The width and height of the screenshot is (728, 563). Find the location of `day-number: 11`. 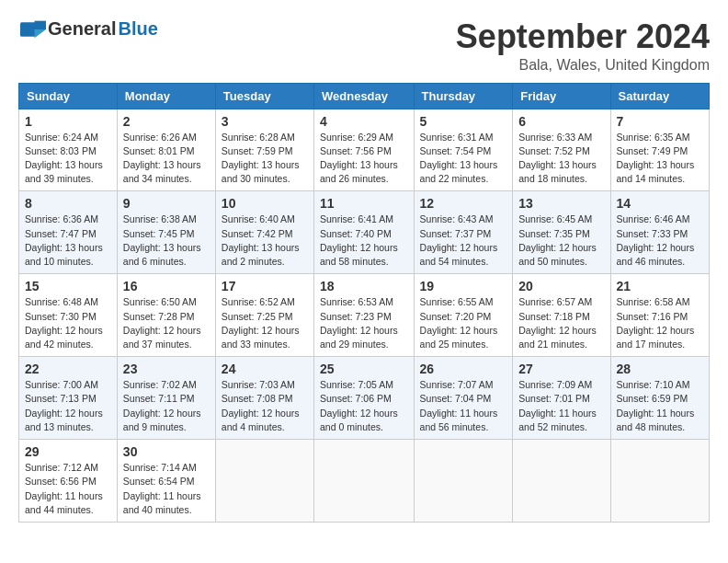

day-number: 11 is located at coordinates (364, 203).